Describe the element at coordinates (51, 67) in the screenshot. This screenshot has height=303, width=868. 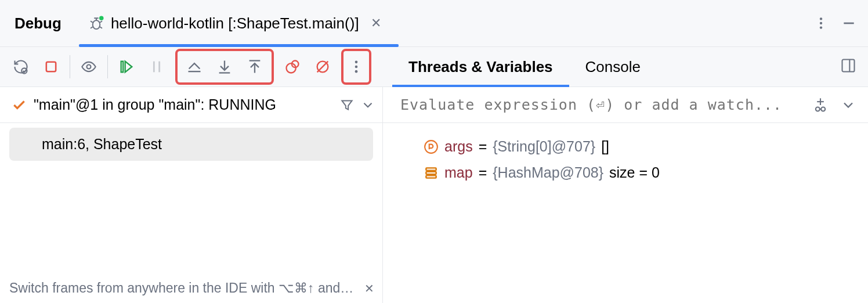
I see `stop-button` at that location.